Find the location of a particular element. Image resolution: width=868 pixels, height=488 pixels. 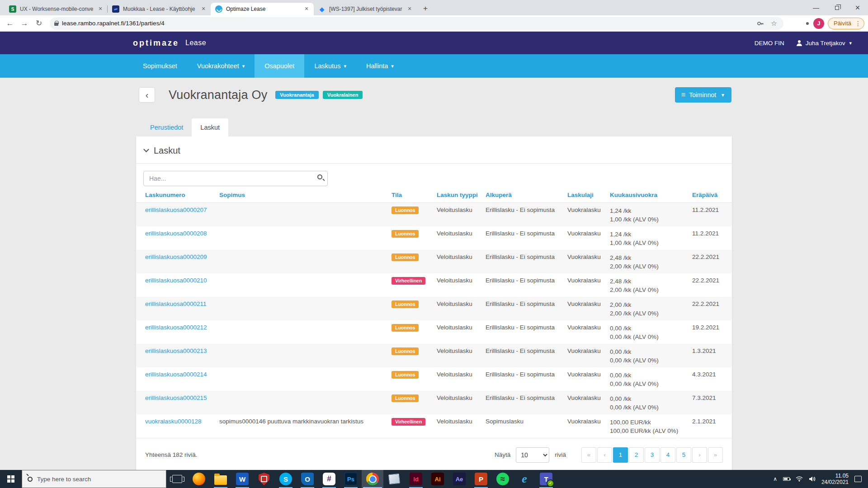

word-icon: W is located at coordinates (242, 479).